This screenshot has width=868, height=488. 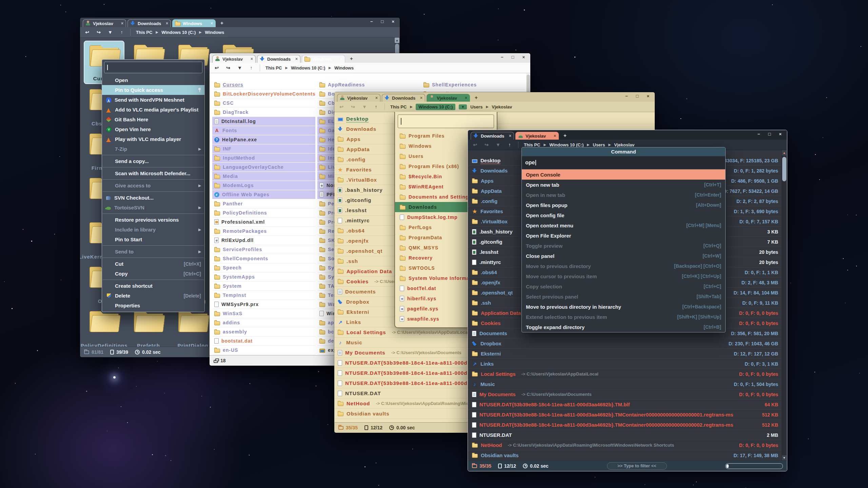 I want to click on breadcrumb-item-this-pc: This PC, so click(x=274, y=68).